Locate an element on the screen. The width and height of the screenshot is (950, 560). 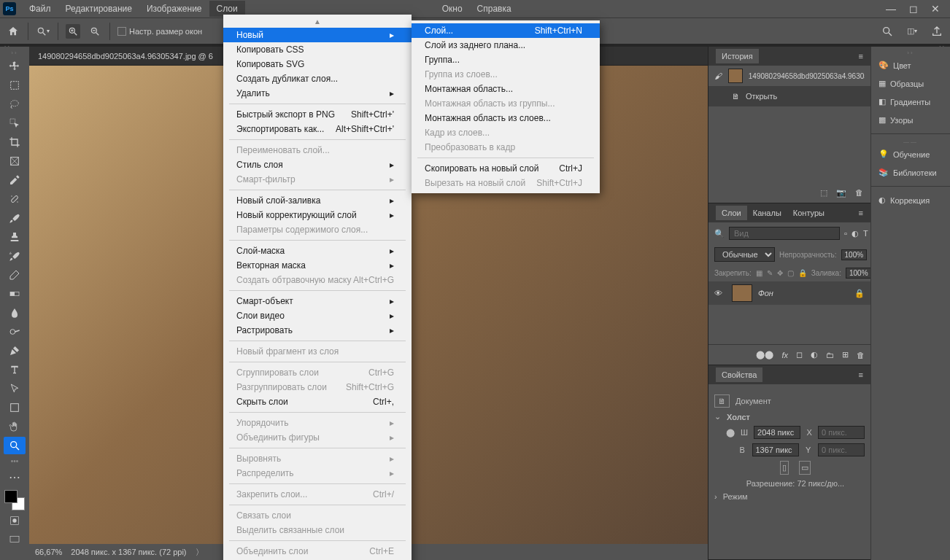
workspace-switcher-icon: ◫ ▾ is located at coordinates (912, 31).